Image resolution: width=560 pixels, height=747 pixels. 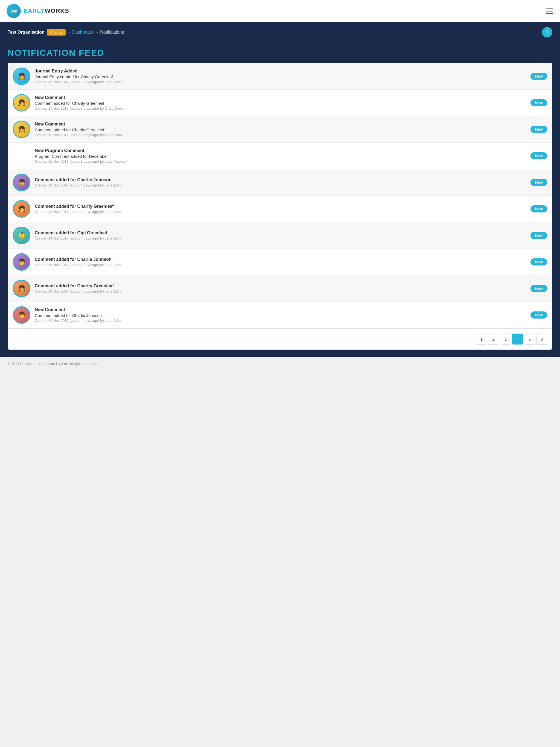 What do you see at coordinates (47, 11) in the screenshot?
I see `logo-text: EARLYWORKS` at bounding box center [47, 11].